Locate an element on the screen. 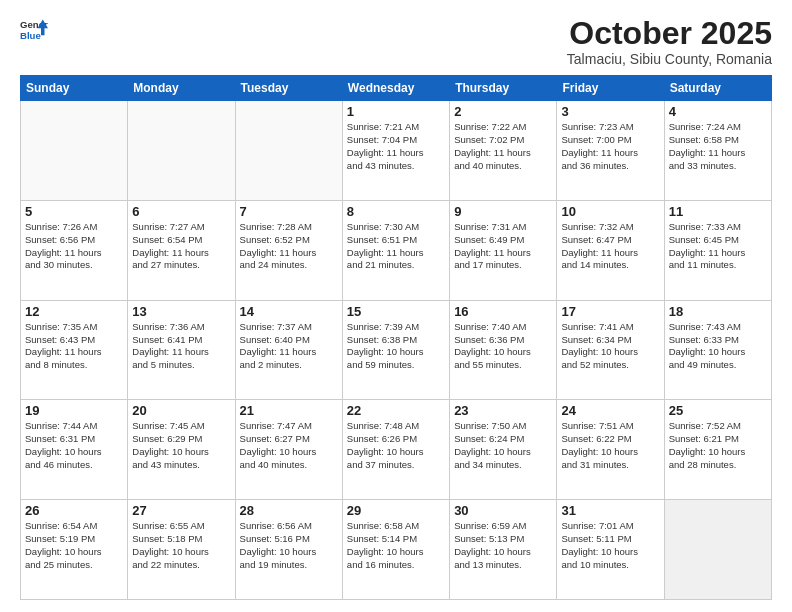  calendar-cell: 21Sunrise: 7:47 AM Sunset: 6:27 PM Dayli… is located at coordinates (288, 450).